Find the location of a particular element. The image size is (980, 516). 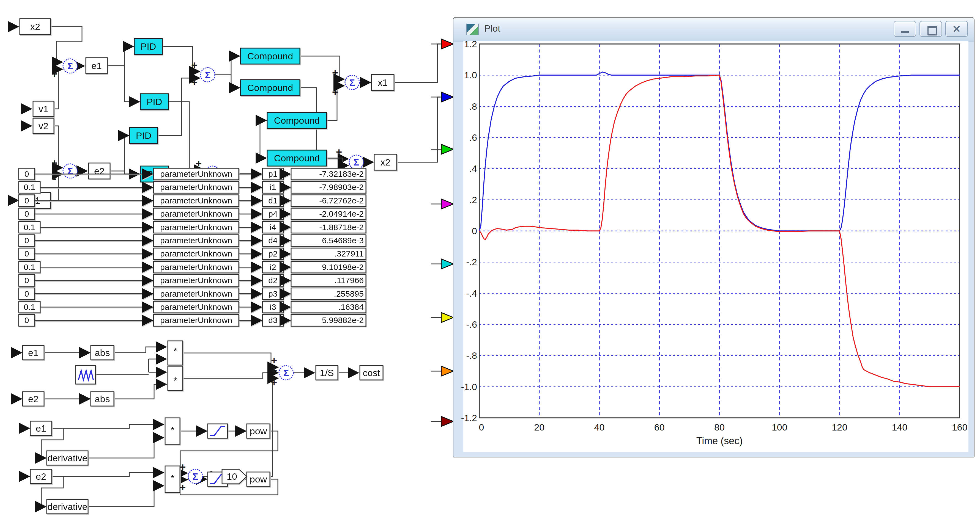

block-compound2: Compound is located at coordinates (270, 88).